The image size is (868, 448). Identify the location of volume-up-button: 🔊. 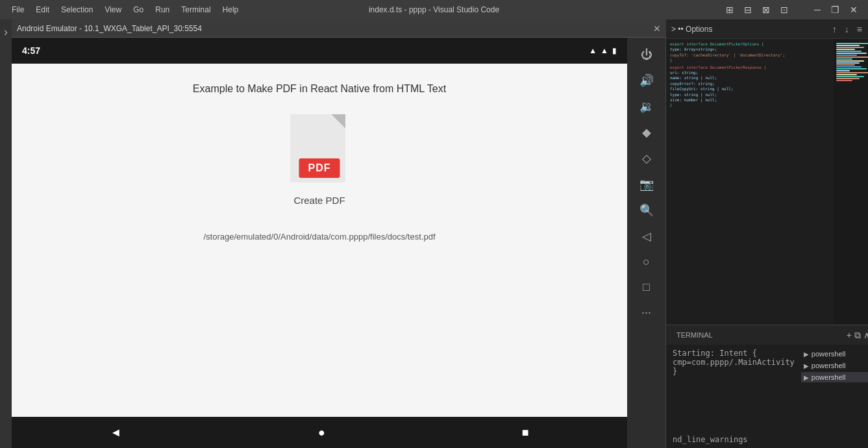
(647, 81).